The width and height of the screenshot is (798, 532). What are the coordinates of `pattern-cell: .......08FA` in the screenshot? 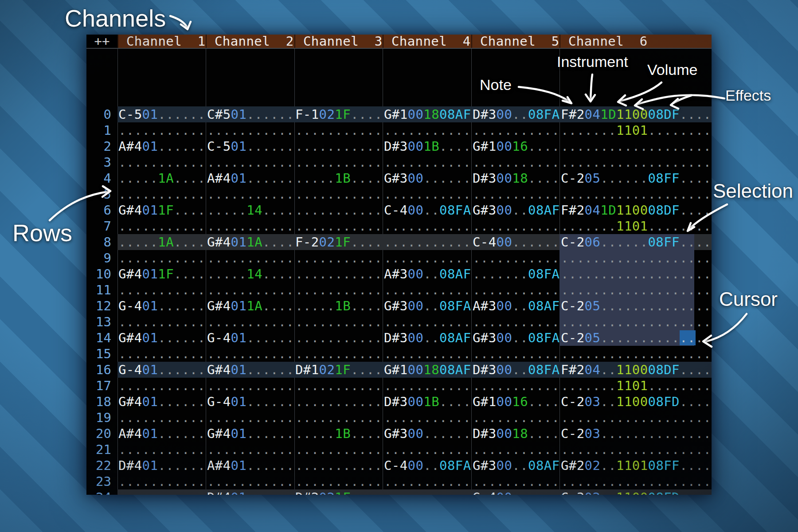 It's located at (516, 274).